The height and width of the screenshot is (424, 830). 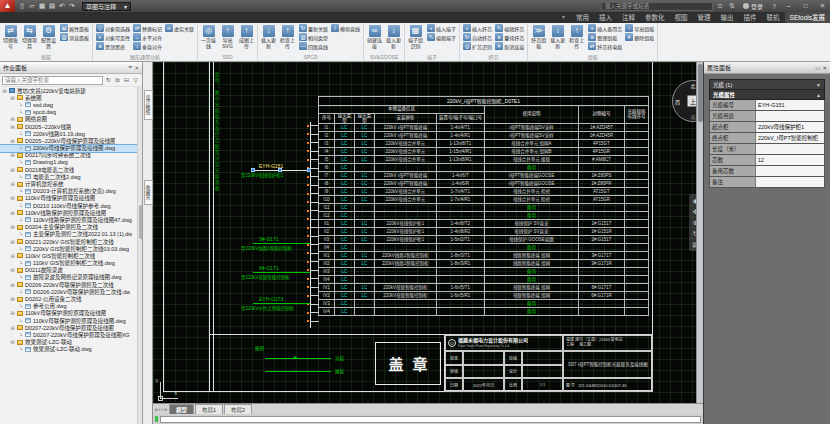 What do you see at coordinates (68, 234) in the screenshot?
I see `tree-item-file: └主变保护及测控二次线2022.01.13 (1).dw` at bounding box center [68, 234].